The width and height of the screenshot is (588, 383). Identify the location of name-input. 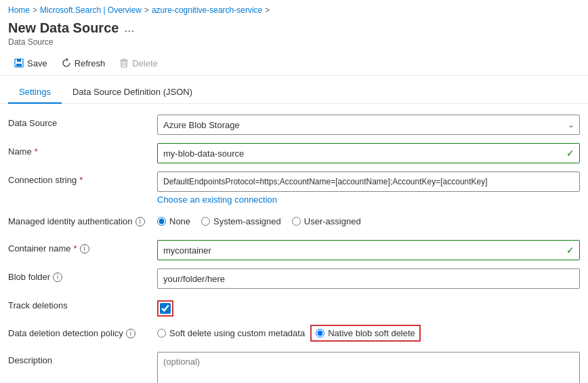
(369, 153).